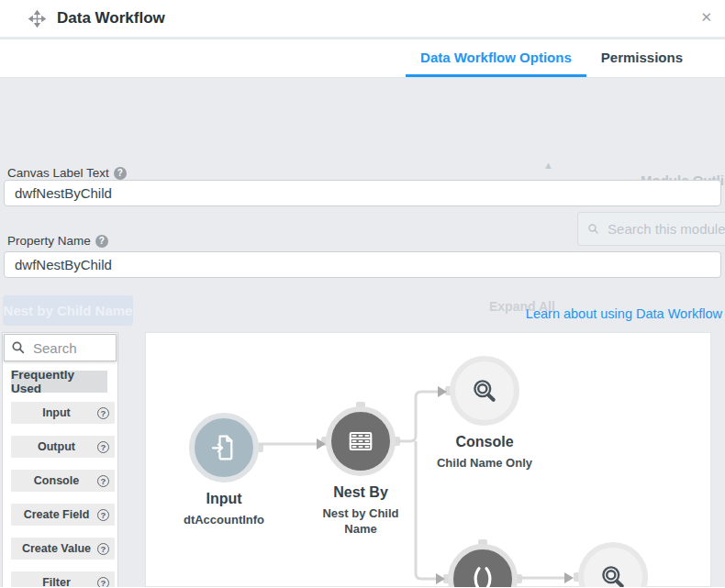 This screenshot has height=588, width=725. What do you see at coordinates (62, 515) in the screenshot?
I see `sidebar-item-create-field: Create Field ?` at bounding box center [62, 515].